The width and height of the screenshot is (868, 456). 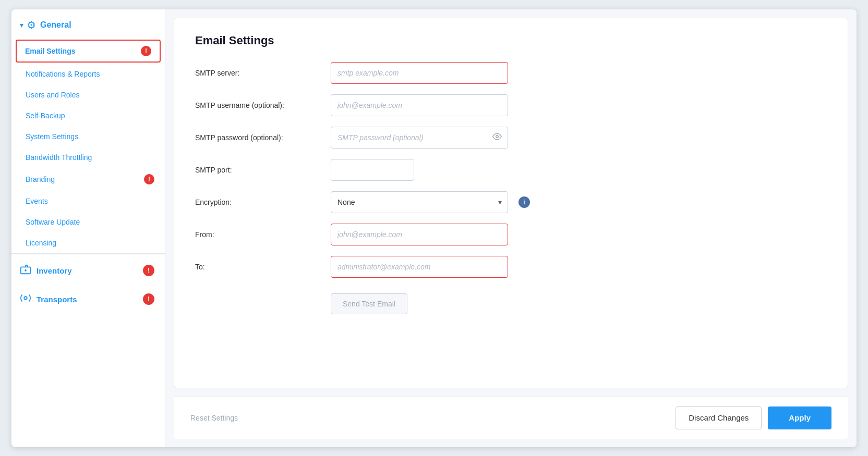 What do you see at coordinates (57, 299) in the screenshot?
I see `transports-label: Transports` at bounding box center [57, 299].